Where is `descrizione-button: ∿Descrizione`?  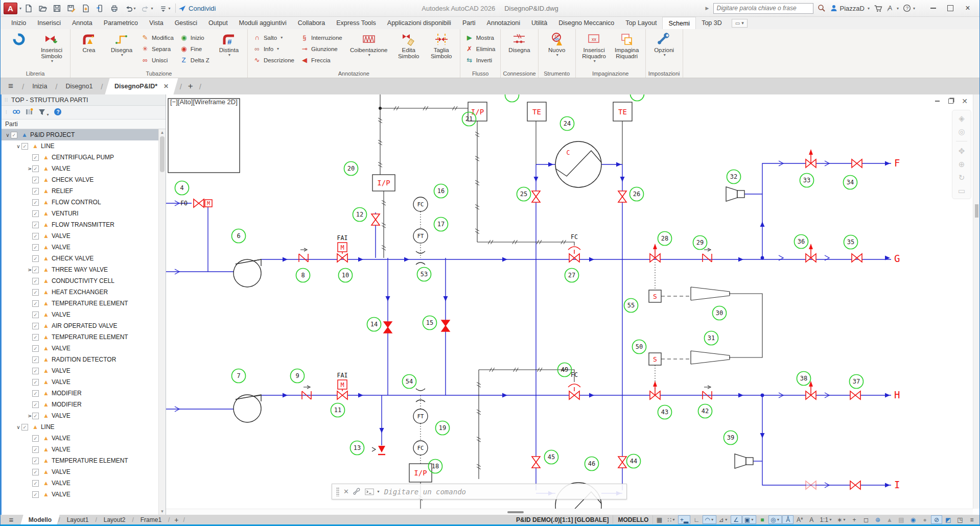 descrizione-button: ∿Descrizione is located at coordinates (274, 60).